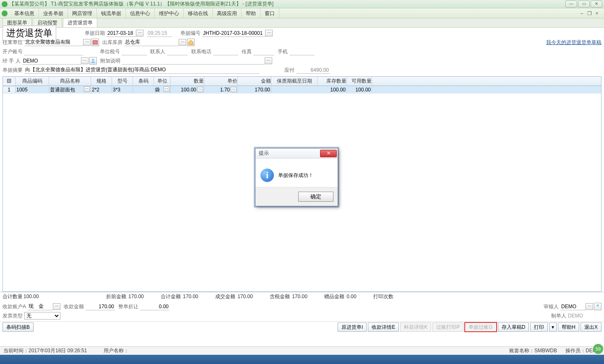 The height and width of the screenshot is (364, 604). Describe the element at coordinates (302, 296) in the screenshot. I see `totals-bar: 合计数量100.00 折前金额 170.00 合计金额 170.00 成交金额 …` at that location.